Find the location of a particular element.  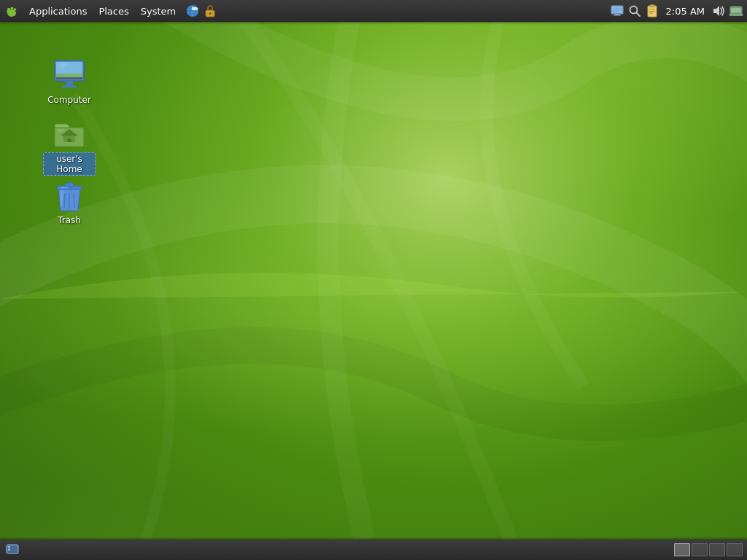

top-panel: Applications Places System is located at coordinates (374, 11).